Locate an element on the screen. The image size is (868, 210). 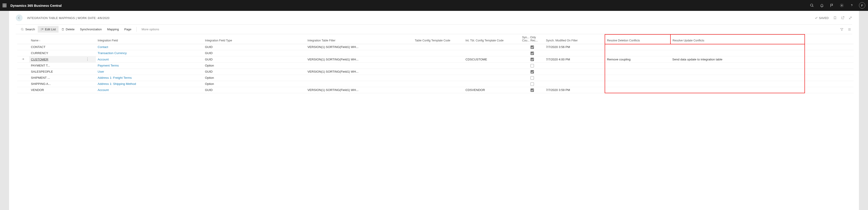
table-row: SHIPMENT ... Address 1: Freight Terms Op… is located at coordinates (435, 78).